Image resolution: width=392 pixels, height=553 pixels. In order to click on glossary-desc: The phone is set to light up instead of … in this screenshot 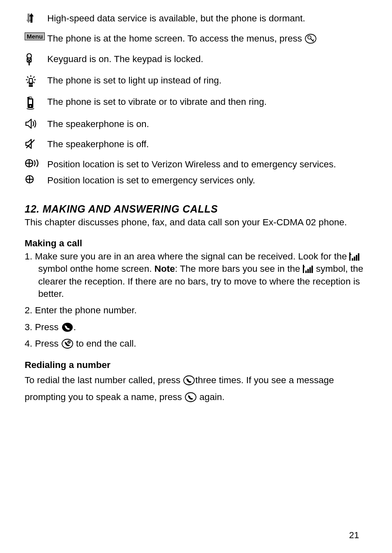, I will do `click(134, 80)`.